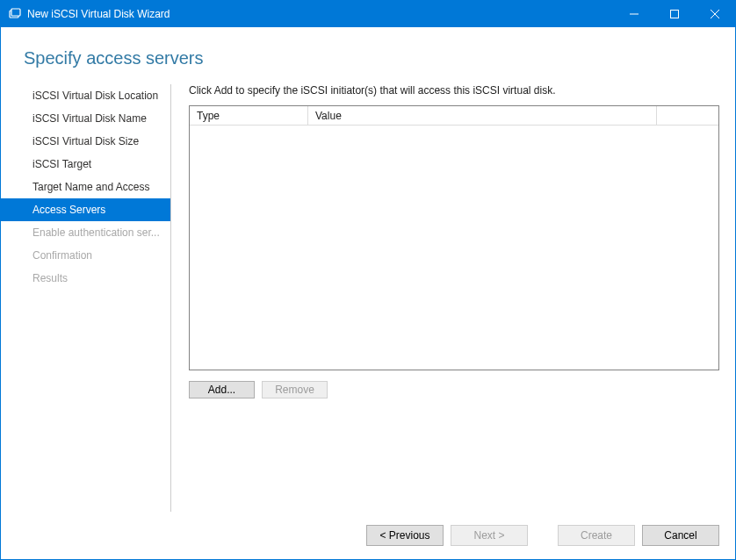  Describe the element at coordinates (489, 535) in the screenshot. I see `next-button: Next >` at that location.